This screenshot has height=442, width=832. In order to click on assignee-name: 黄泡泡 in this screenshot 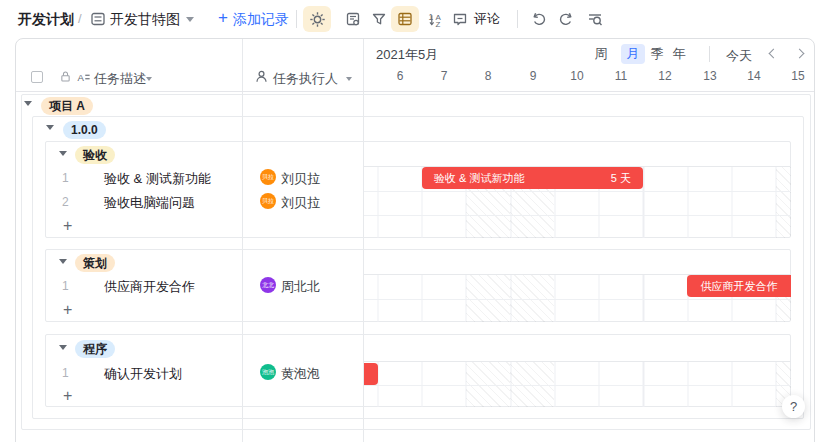, I will do `click(300, 374)`.